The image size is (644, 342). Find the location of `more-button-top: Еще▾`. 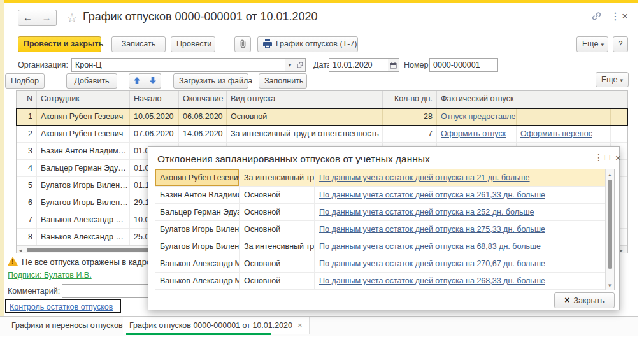

more-button-top: Еще▾ is located at coordinates (592, 45).